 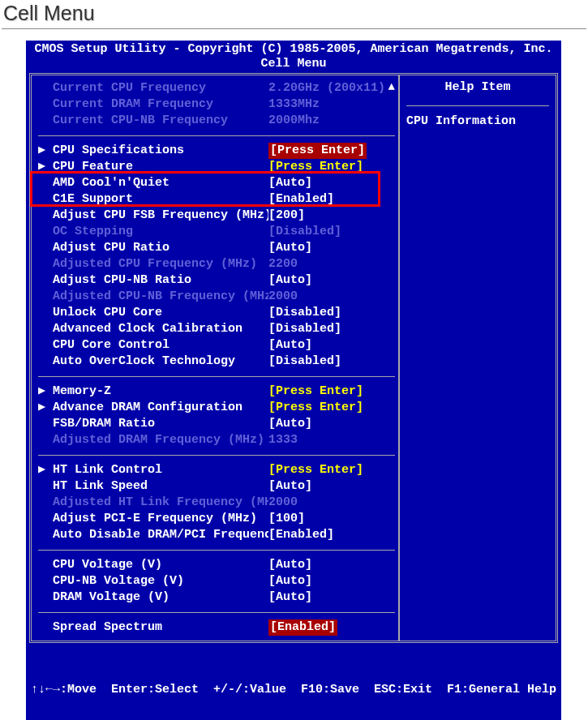 I want to click on menu-row: Unlock CPU Core[Disabled], so click(x=217, y=313).